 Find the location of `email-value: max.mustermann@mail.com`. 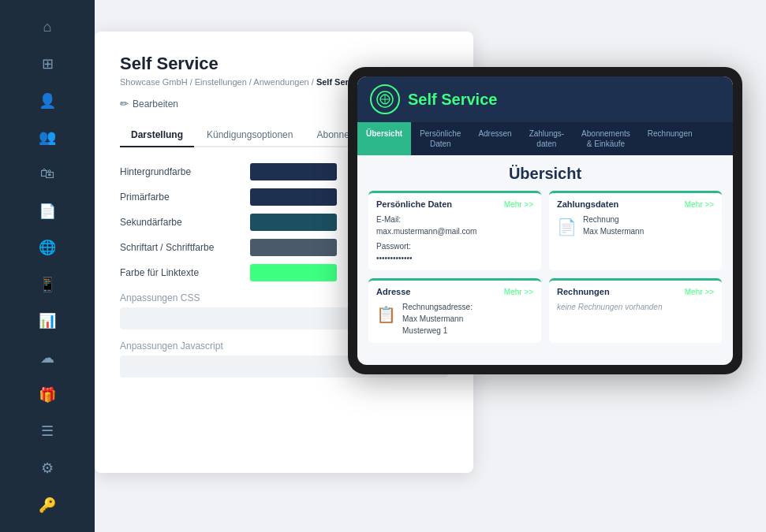

email-value: max.mustermann@mail.com is located at coordinates (454, 232).